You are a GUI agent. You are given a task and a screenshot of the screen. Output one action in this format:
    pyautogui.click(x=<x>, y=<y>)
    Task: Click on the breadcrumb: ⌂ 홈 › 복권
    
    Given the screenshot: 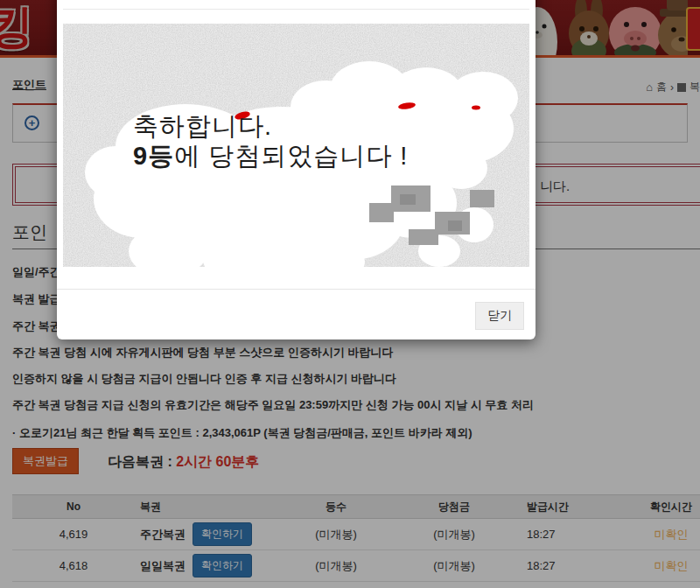 What is the action you would take?
    pyautogui.click(x=673, y=88)
    